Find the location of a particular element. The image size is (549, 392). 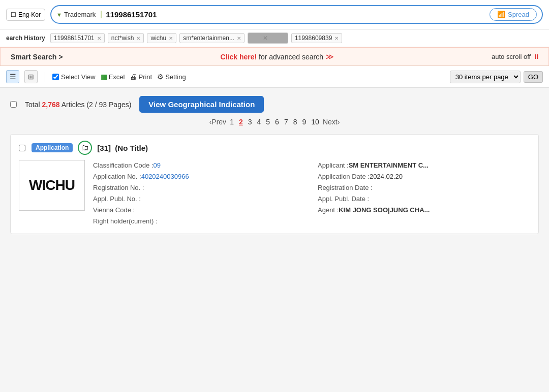

history-tag-1: 119986151701 ✕ is located at coordinates (77, 38).